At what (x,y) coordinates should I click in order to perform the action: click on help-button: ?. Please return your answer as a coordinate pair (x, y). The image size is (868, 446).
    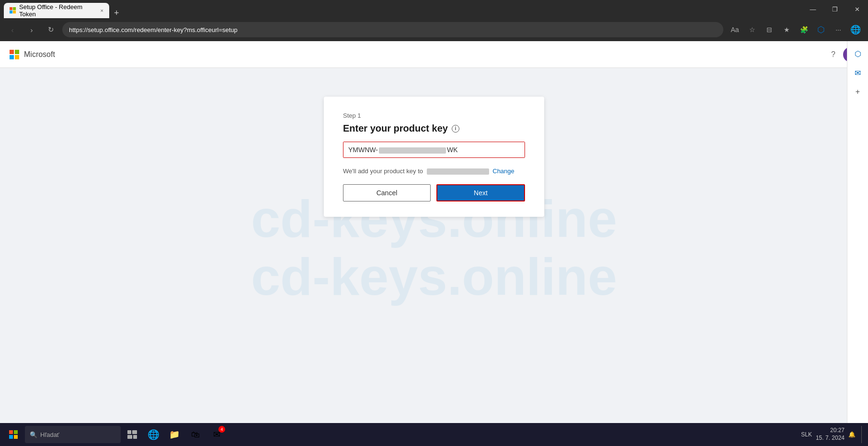
    Looking at the image, I should click on (834, 55).